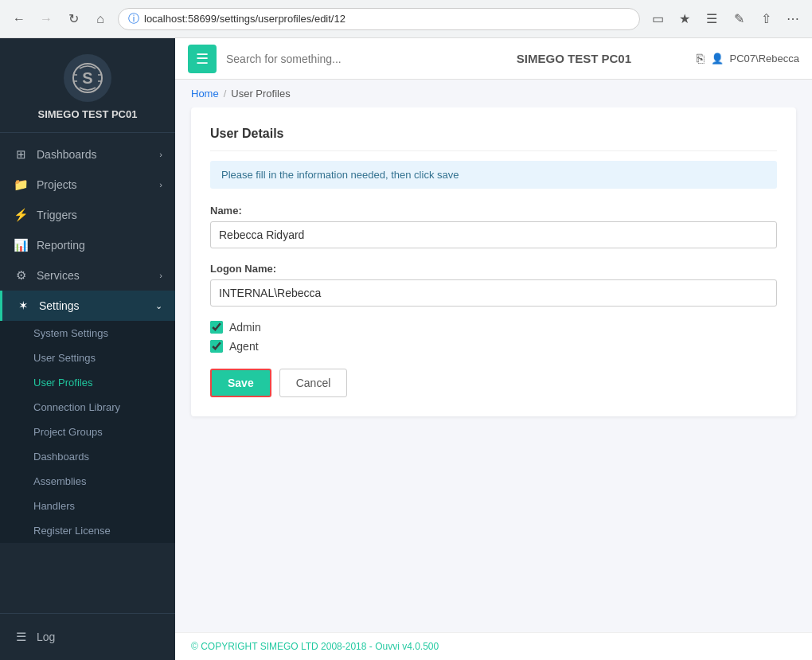 The height and width of the screenshot is (660, 812). What do you see at coordinates (494, 293) in the screenshot?
I see `logon-name-input` at bounding box center [494, 293].